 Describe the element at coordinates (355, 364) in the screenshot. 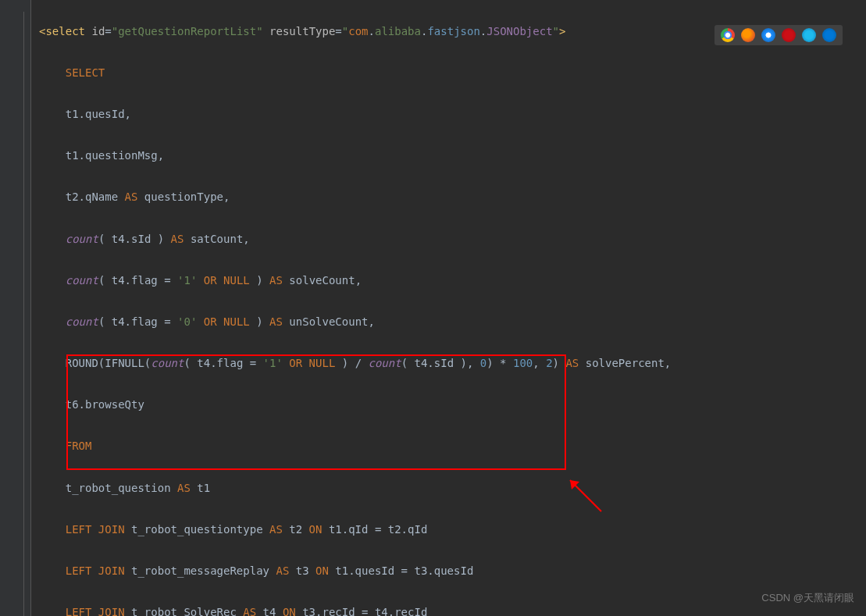

I see `code-line: ROUND(IFNULL(count( t4.flag = '1' OR NUL…` at that location.